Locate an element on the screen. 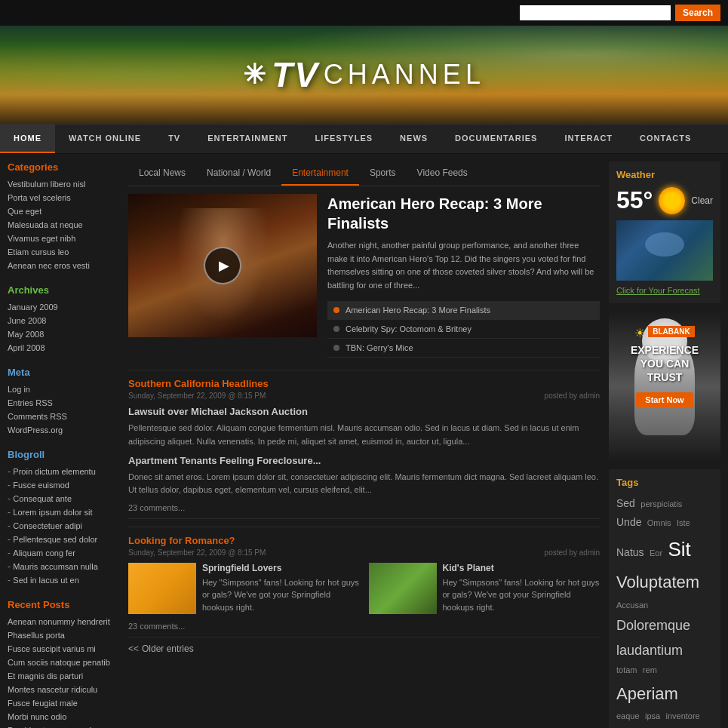  nav-item-interact: INTERACT is located at coordinates (588, 139).